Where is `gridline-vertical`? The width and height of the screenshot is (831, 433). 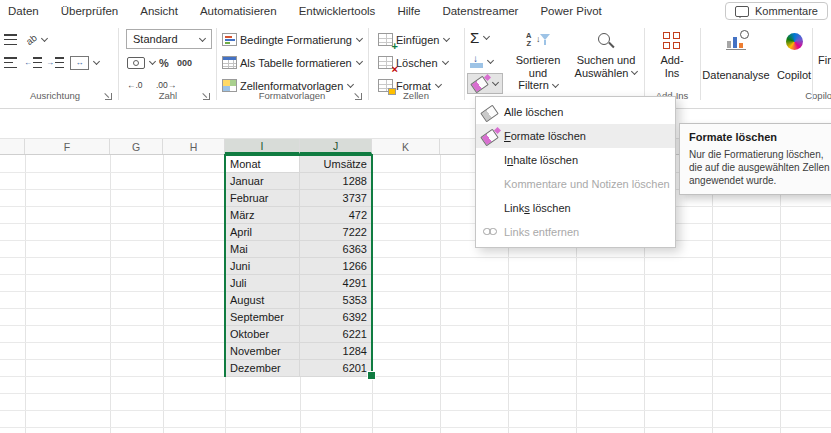
gridline-vertical is located at coordinates (26, 294).